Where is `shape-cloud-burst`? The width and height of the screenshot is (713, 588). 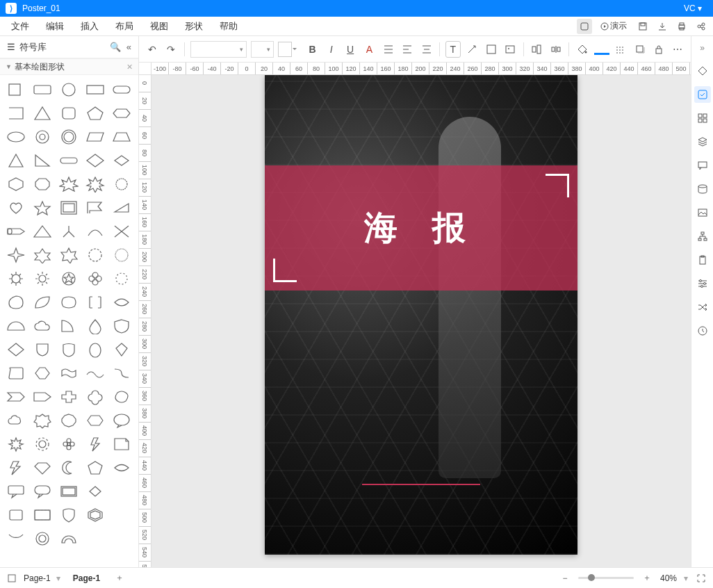
shape-cloud-burst is located at coordinates (122, 184).